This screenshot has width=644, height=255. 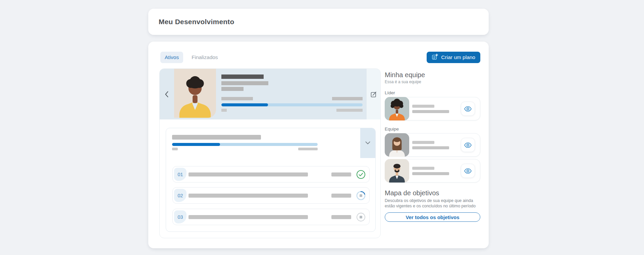 I want to click on plan-title-skeleton, so click(x=243, y=76).